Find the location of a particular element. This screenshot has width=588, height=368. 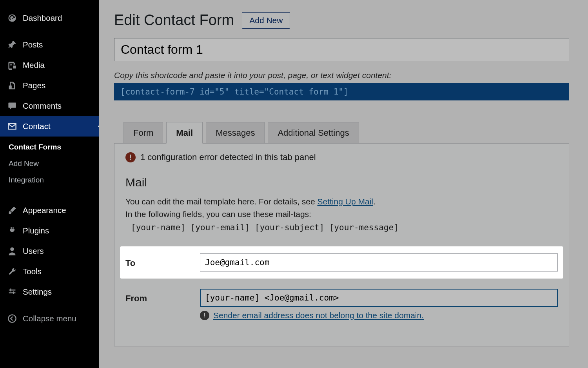

sidebar-label: Tools is located at coordinates (32, 271).